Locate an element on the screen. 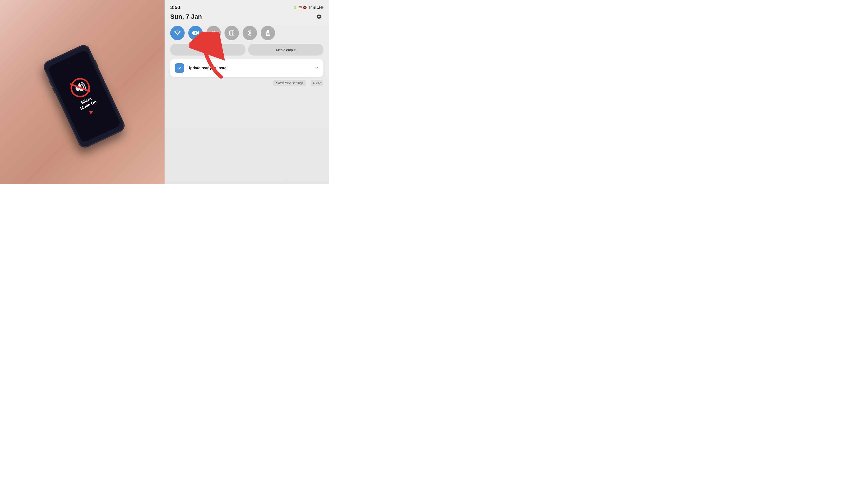  phone-camera is located at coordinates (69, 63).